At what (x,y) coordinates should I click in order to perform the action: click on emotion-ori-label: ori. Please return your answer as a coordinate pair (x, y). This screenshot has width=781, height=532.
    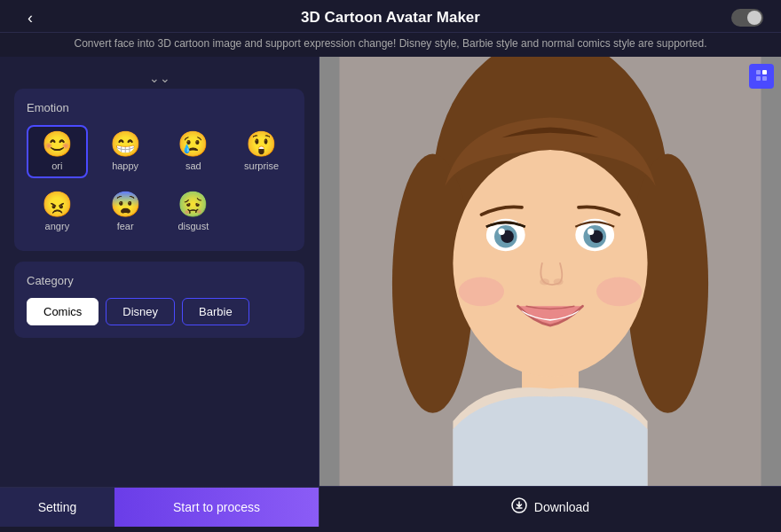
    Looking at the image, I should click on (57, 166).